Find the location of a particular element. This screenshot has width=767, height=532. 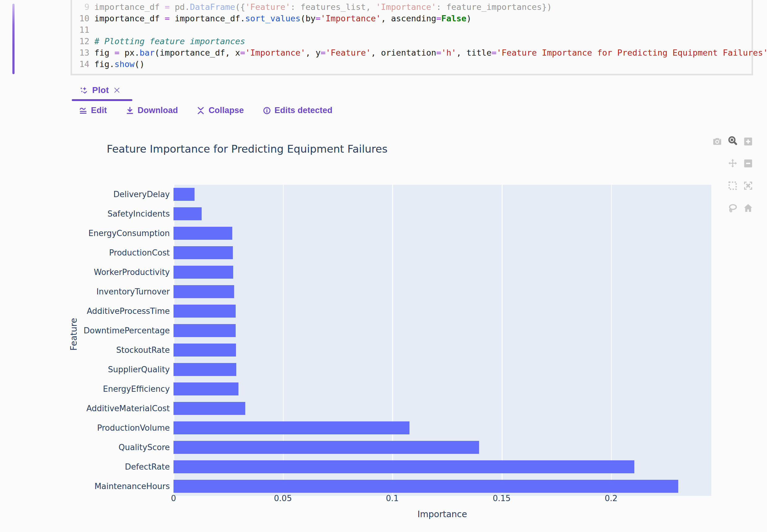

line-number: 13 is located at coordinates (81, 53).